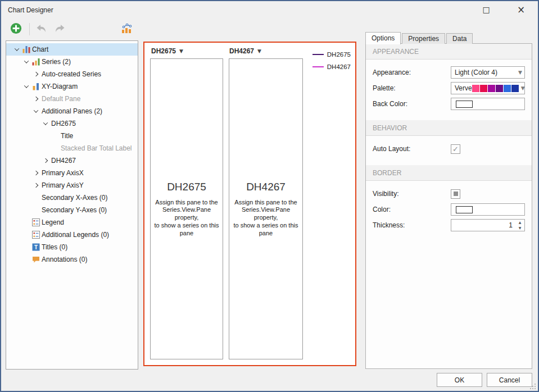 This screenshot has height=392, width=539. I want to click on preview-legend: DH2675DH4267, so click(332, 61).